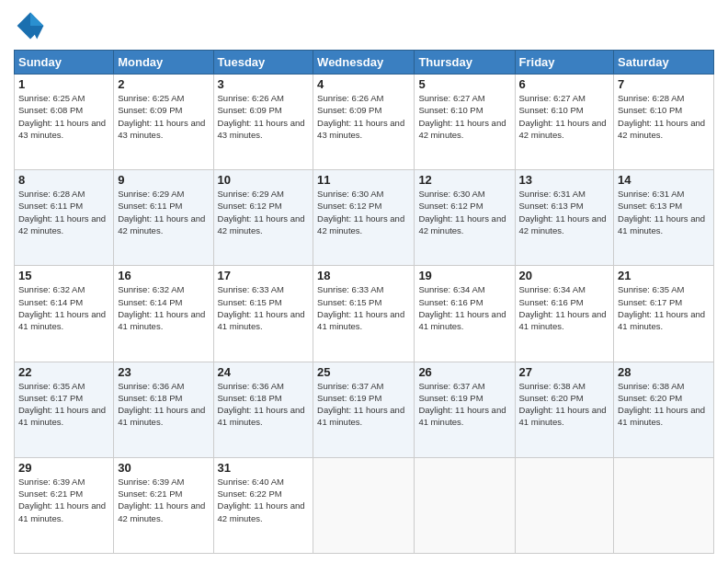  I want to click on day-cell: 15Sunrise: 6:32 AMSunset: 6:14 PMDayligh…, so click(64, 314).